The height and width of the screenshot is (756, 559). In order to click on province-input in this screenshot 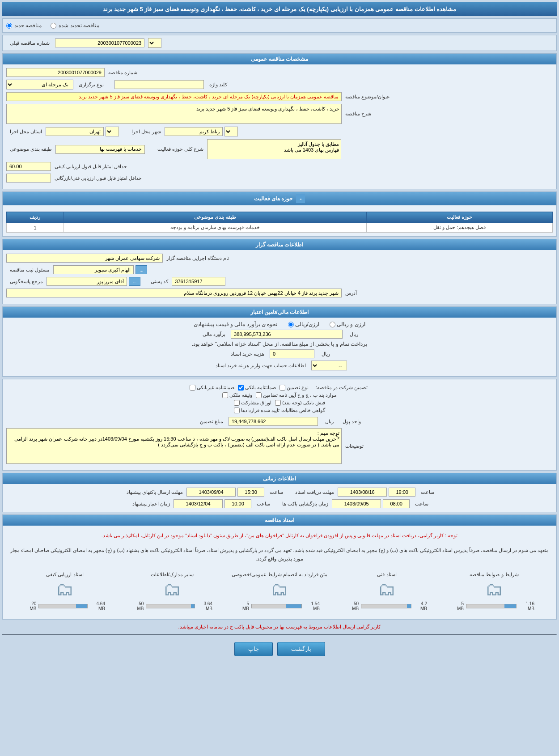, I will do `click(75, 132)`.